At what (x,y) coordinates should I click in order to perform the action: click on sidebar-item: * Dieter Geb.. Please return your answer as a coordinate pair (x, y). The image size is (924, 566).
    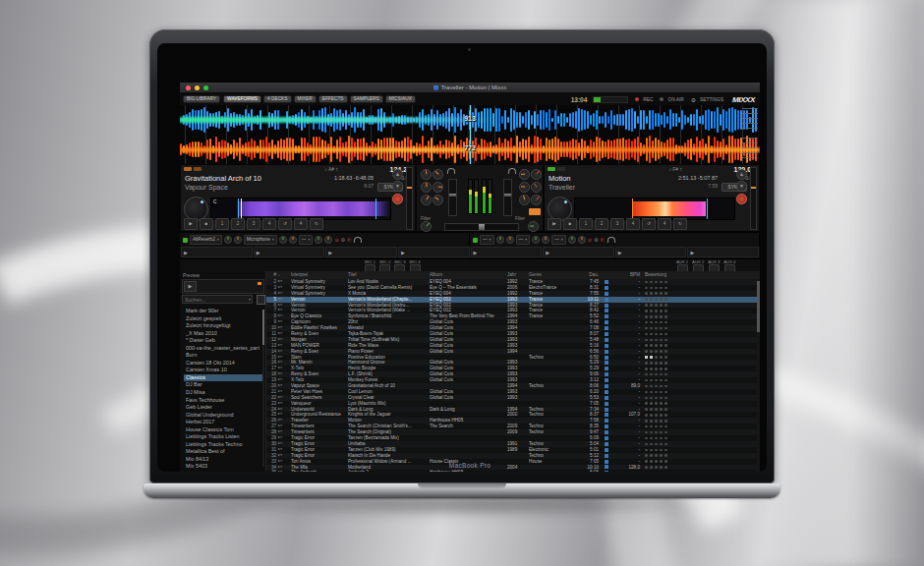
    Looking at the image, I should click on (223, 341).